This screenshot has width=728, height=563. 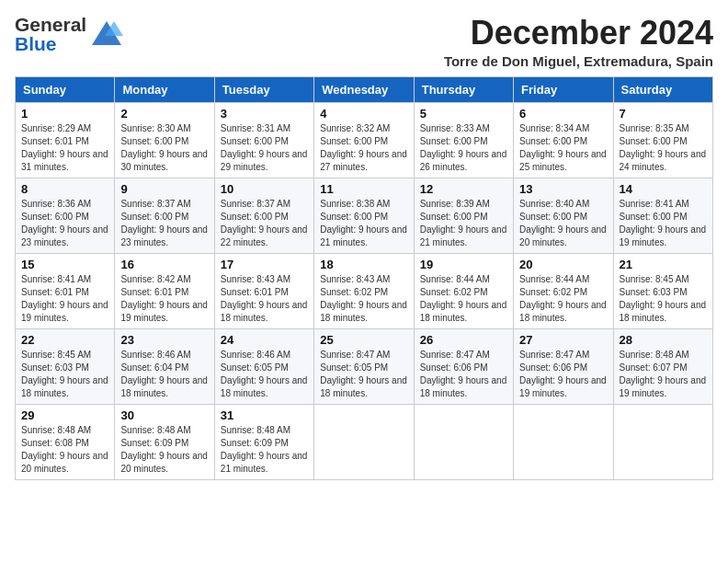 I want to click on day-number: 12, so click(x=463, y=190).